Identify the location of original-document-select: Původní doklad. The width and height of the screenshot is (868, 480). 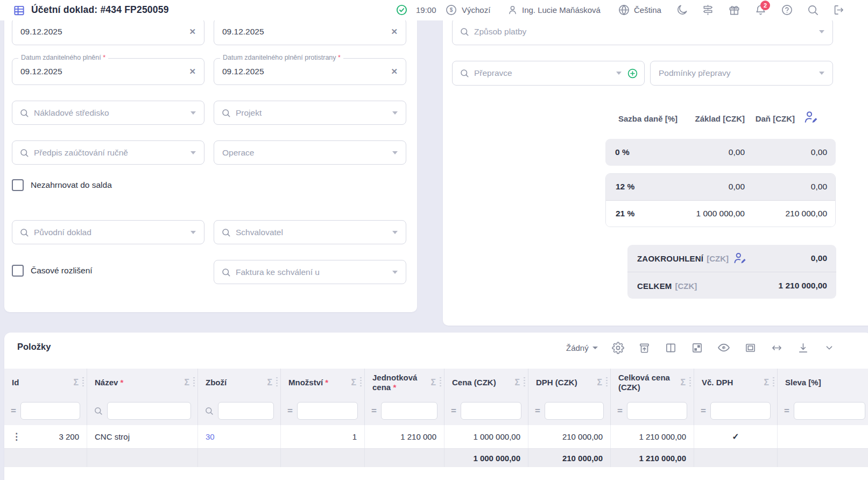
(108, 232).